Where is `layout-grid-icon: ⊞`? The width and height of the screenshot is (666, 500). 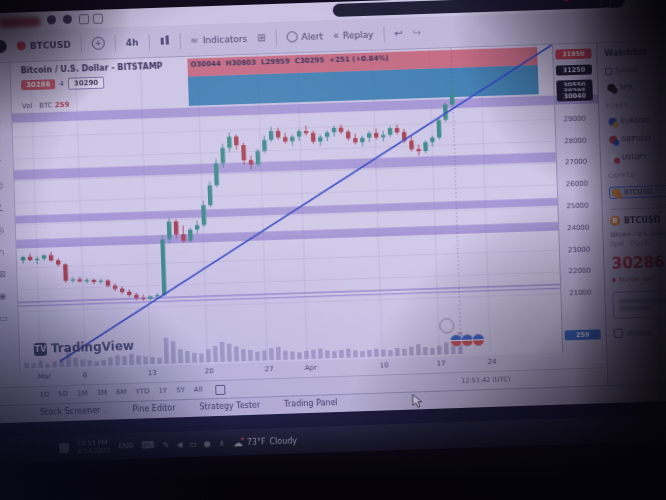
layout-grid-icon: ⊞ is located at coordinates (262, 38).